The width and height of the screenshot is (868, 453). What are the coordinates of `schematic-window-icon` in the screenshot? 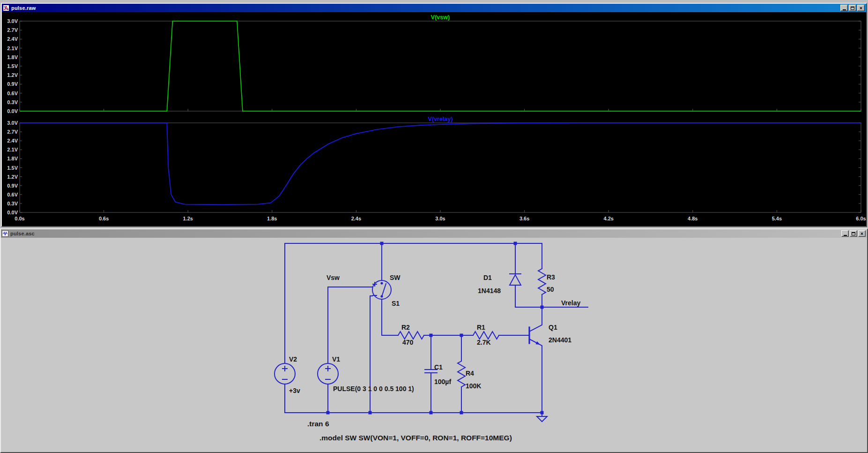 It's located at (5, 234).